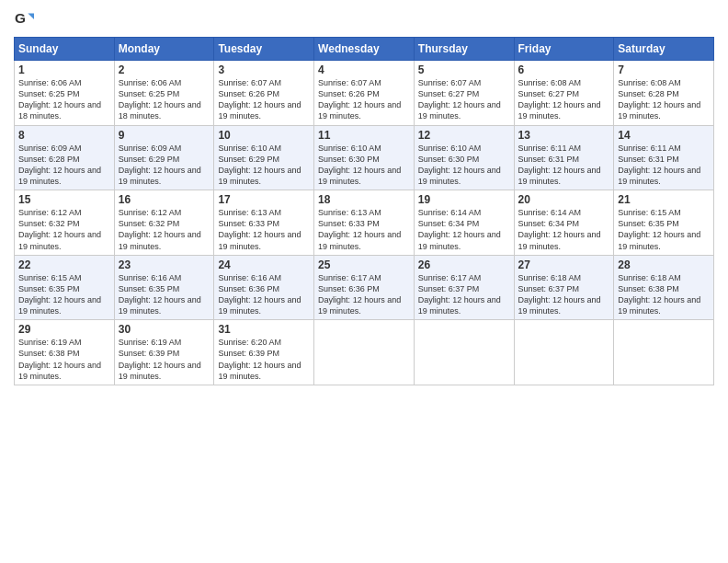  Describe the element at coordinates (463, 287) in the screenshot. I see `calendar-cell: 26 Sunrise: 6:17 AMSunset: 6:37 PMDaylig…` at that location.